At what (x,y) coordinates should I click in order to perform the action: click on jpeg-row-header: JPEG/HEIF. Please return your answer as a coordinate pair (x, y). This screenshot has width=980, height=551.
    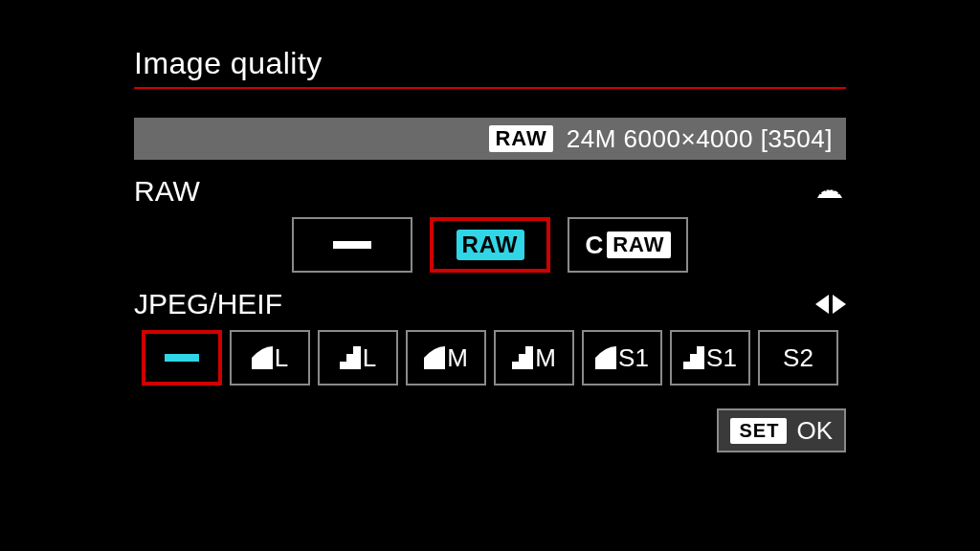
    Looking at the image, I should click on (490, 304).